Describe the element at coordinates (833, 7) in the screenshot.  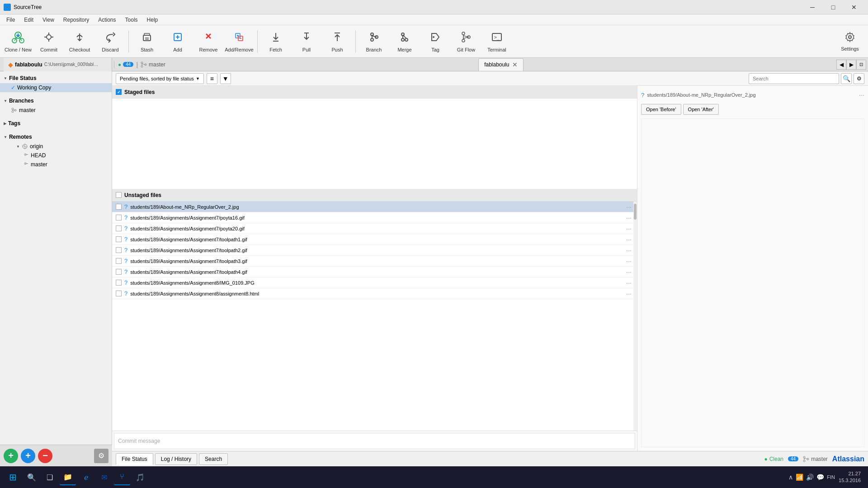
I see `maximize-button: □` at that location.